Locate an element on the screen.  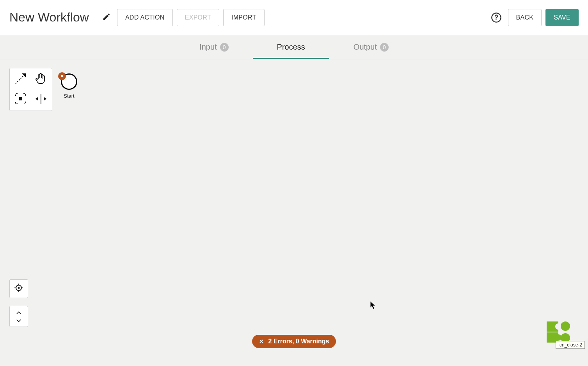
back-button: BACK is located at coordinates (525, 18).